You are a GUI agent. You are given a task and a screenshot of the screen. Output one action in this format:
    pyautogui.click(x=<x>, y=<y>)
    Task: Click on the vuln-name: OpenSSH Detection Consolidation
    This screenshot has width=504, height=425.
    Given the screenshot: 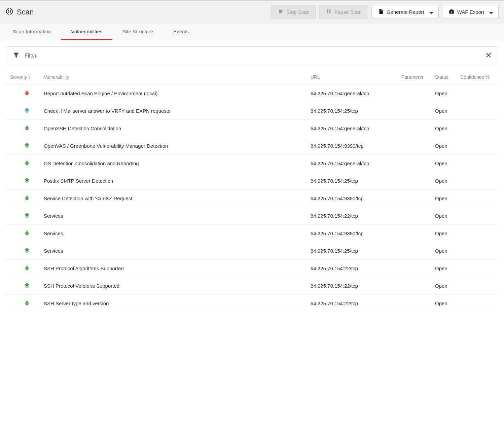 What is the action you would take?
    pyautogui.click(x=177, y=129)
    